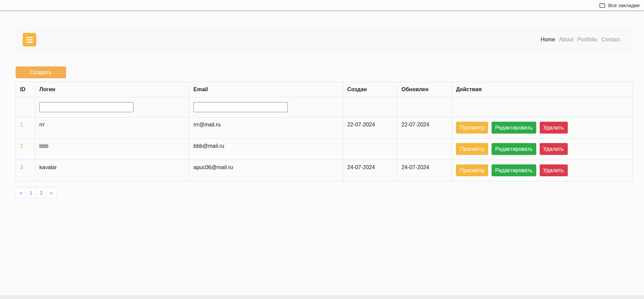 The height and width of the screenshot is (299, 644). Describe the element at coordinates (370, 171) in the screenshot. I see `created-cell: 24-07-2024` at that location.